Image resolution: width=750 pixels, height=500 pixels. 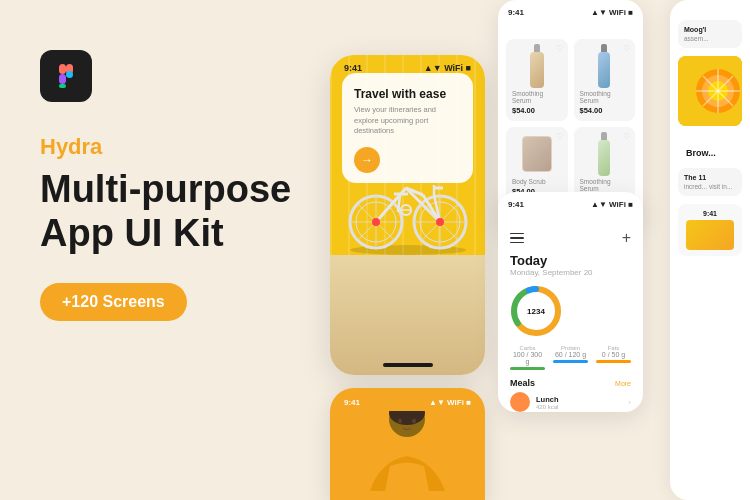 What do you see at coordinates (710, 182) in the screenshot?
I see `partial-product-2: The 11 incred... visit in...` at bounding box center [710, 182].